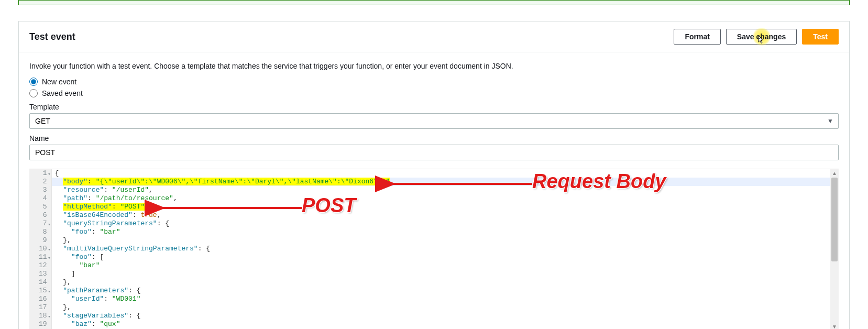  Describe the element at coordinates (762, 37) in the screenshot. I see `save-changes-button: Save changes` at that location.